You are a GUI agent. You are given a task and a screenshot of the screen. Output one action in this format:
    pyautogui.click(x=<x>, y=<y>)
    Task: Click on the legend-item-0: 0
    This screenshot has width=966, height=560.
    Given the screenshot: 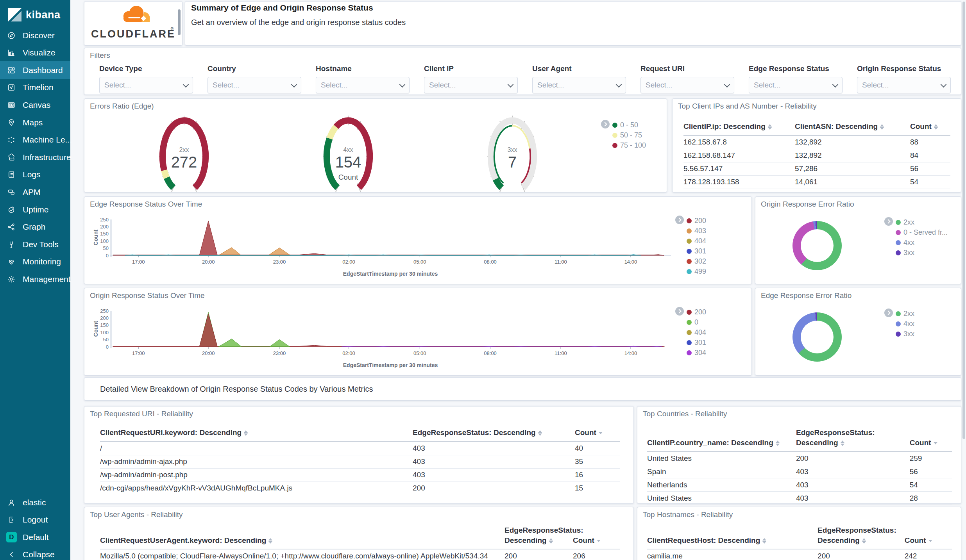 What is the action you would take?
    pyautogui.click(x=696, y=322)
    